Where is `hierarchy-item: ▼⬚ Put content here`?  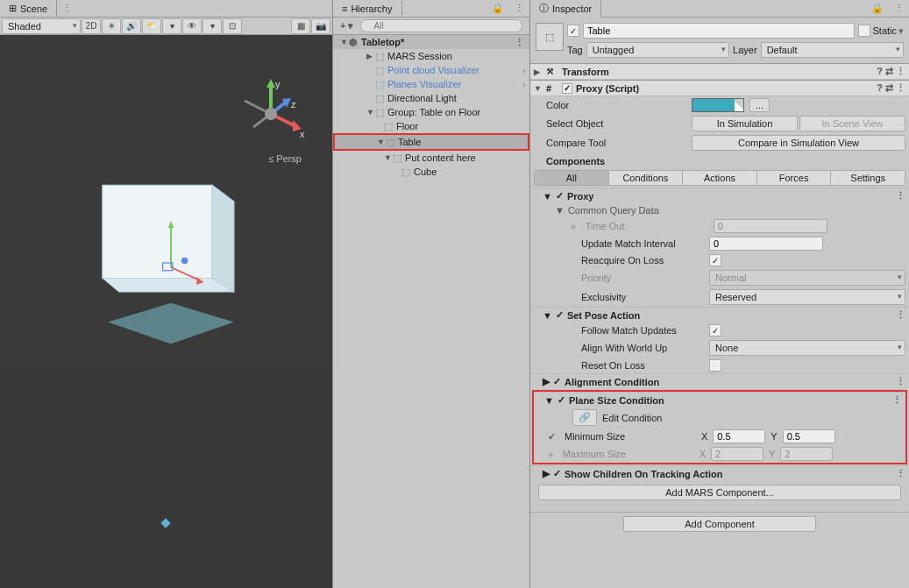
hierarchy-item: ▼⬚ Put content here is located at coordinates (431, 158).